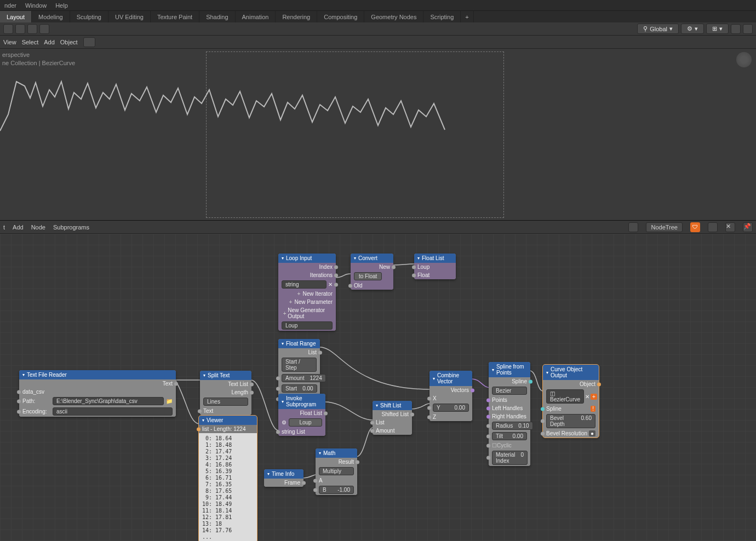  What do you see at coordinates (736, 29) in the screenshot?
I see `proportional-edit-icon` at bounding box center [736, 29].